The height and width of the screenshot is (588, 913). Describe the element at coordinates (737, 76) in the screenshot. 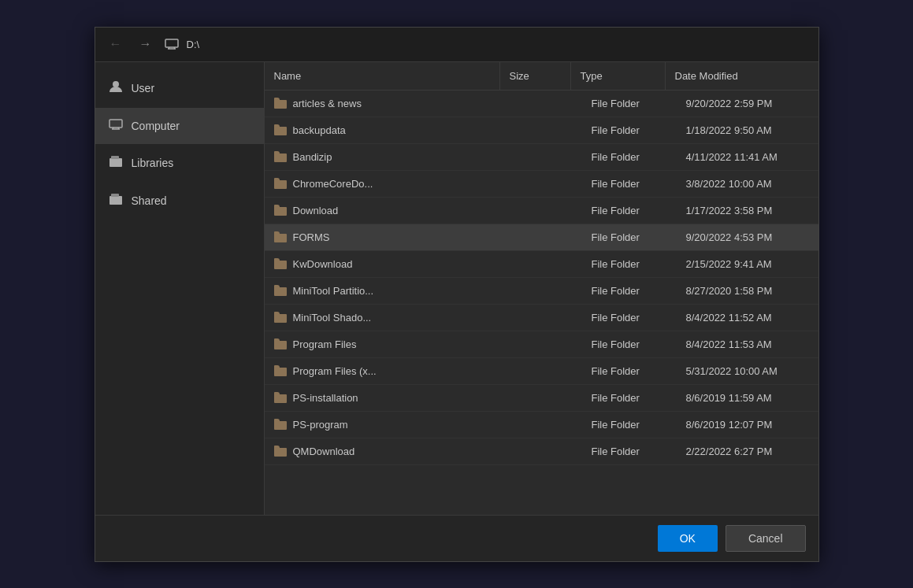

I see `header-date: Date Modified` at that location.